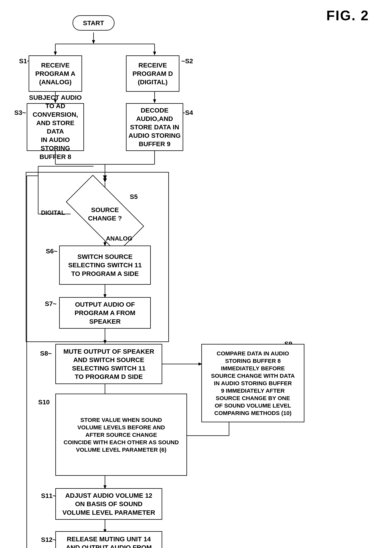 The width and height of the screenshot is (392, 548). I want to click on figure-title: FIG. 2, so click(348, 15).